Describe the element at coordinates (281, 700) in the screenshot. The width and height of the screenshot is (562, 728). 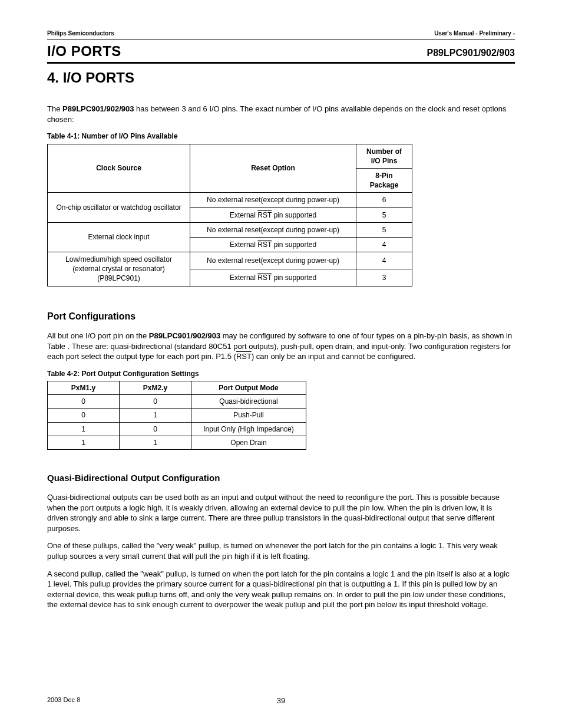
I see `page-footer: 2003 Dec 8 39` at that location.